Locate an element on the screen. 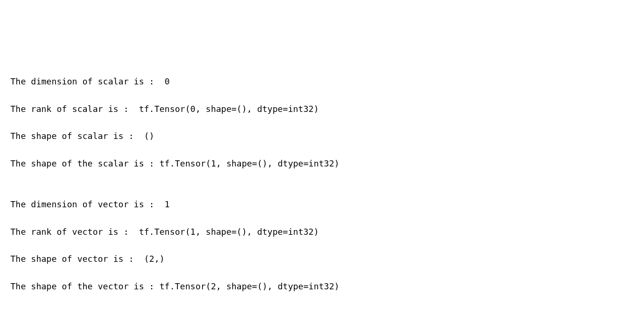 The image size is (644, 314). output-line: The shape of scalar is : () is located at coordinates (322, 137).